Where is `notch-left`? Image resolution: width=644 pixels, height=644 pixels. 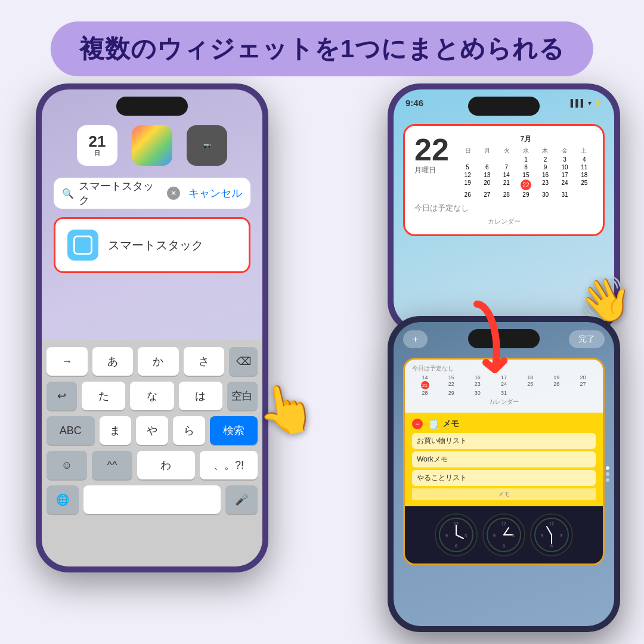
notch-left is located at coordinates (152, 106).